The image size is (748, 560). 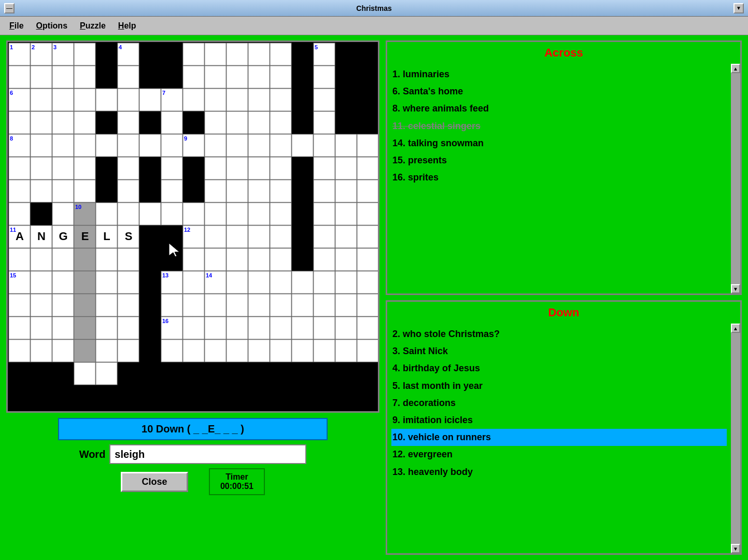 What do you see at coordinates (193, 454) in the screenshot?
I see `word-input-row: Word` at bounding box center [193, 454].